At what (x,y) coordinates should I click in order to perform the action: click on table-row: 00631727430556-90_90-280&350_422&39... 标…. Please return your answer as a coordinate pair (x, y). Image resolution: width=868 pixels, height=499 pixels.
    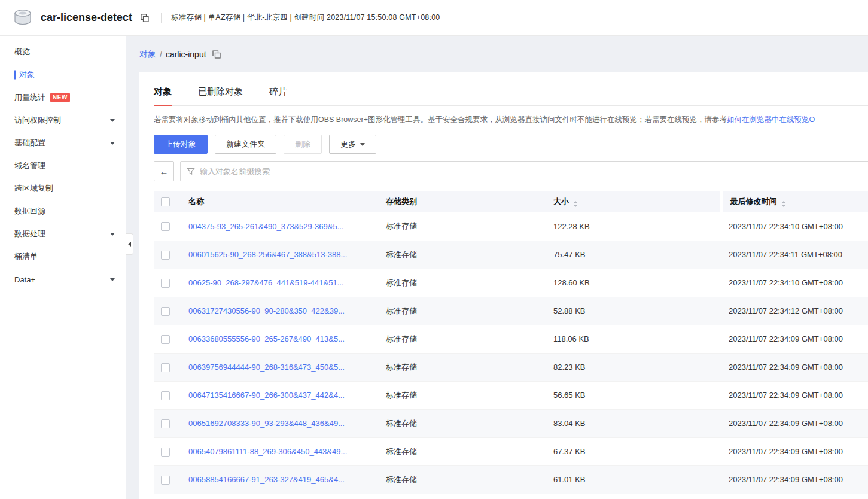
    Looking at the image, I should click on (511, 311).